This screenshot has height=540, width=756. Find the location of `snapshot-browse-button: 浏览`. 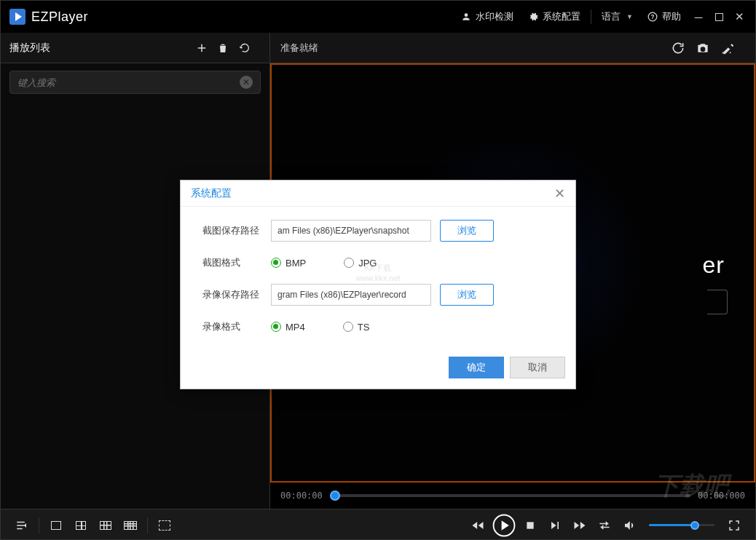

snapshot-browse-button: 浏览 is located at coordinates (467, 231).